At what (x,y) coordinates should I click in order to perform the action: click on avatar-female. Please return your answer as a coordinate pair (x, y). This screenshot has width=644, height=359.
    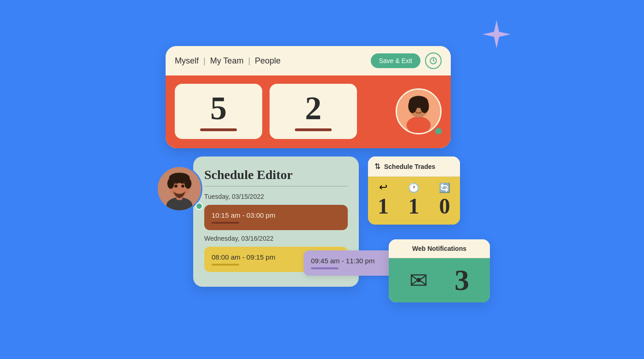
    Looking at the image, I should click on (419, 111).